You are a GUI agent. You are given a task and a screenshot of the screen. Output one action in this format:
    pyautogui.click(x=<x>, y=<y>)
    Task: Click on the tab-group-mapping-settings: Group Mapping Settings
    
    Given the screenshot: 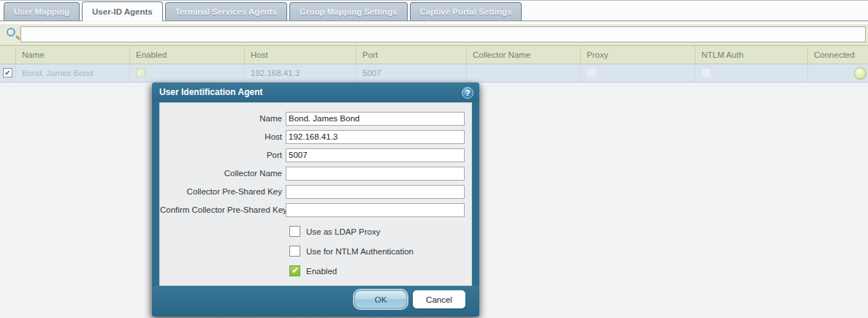 What is the action you would take?
    pyautogui.click(x=349, y=12)
    